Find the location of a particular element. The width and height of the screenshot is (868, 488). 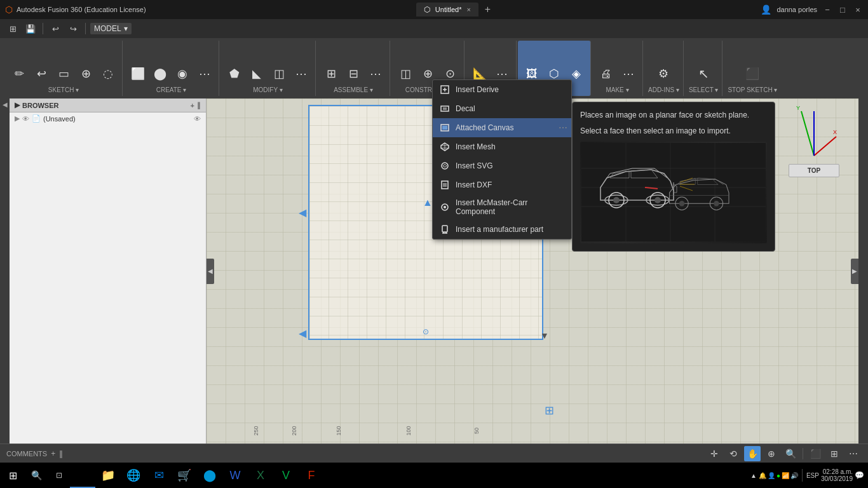

modify-icons: ⬟ ◣ ◫ ⋯ is located at coordinates (268, 74).